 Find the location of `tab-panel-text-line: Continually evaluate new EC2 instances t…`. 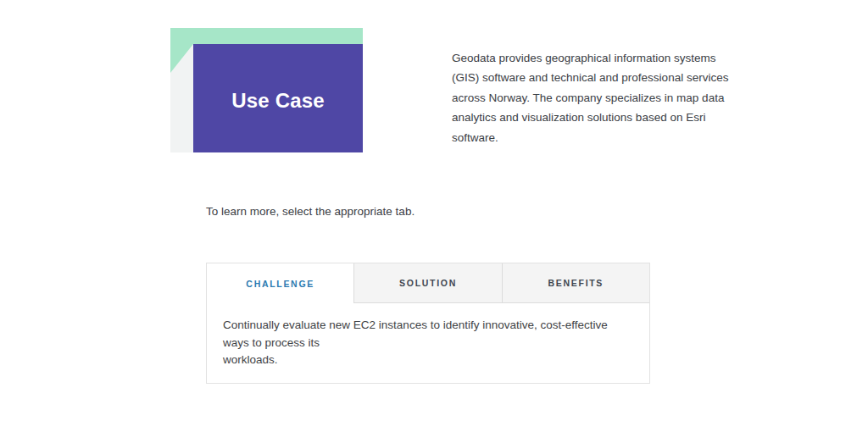

tab-panel-text-line: Continually evaluate new EC2 instances t… is located at coordinates (424, 334).